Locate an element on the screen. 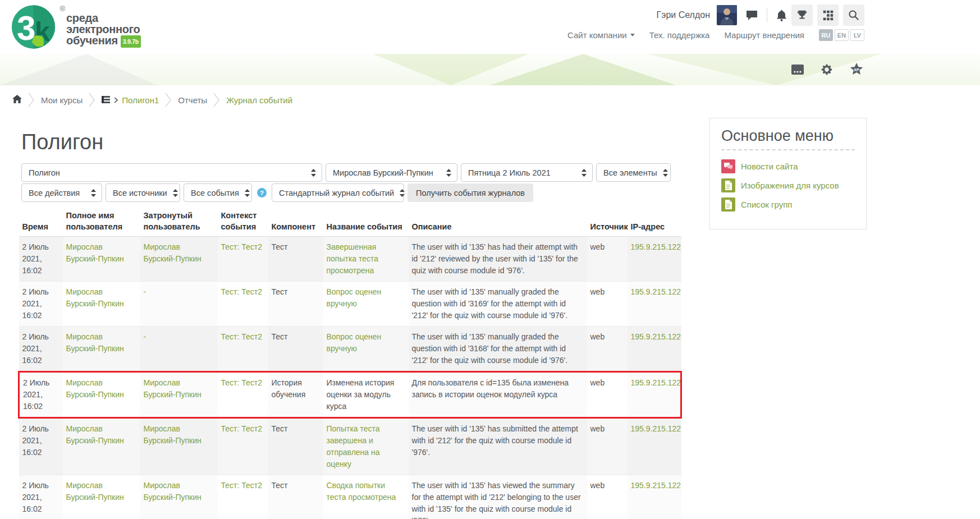  achievements-trophy-icon is located at coordinates (802, 15).